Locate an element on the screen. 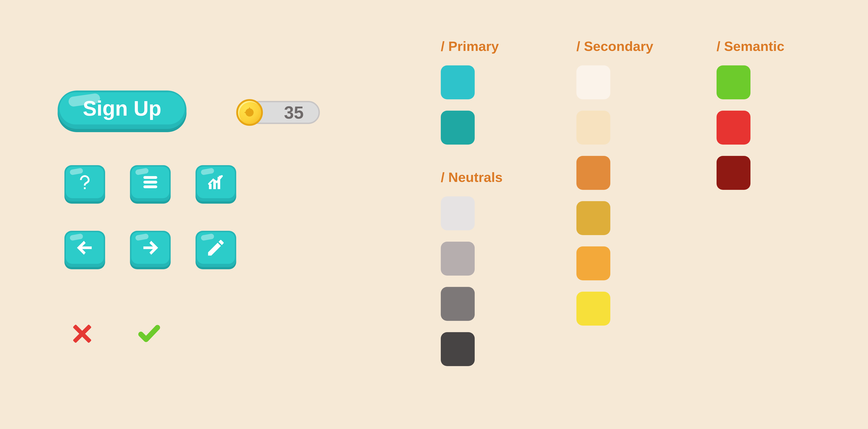  palette-header-neutrals: / Neutrals is located at coordinates (479, 177).